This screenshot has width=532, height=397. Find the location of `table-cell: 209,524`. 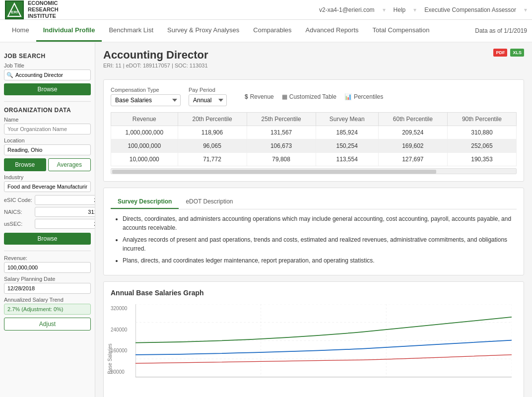

table-cell: 209,524 is located at coordinates (413, 133).